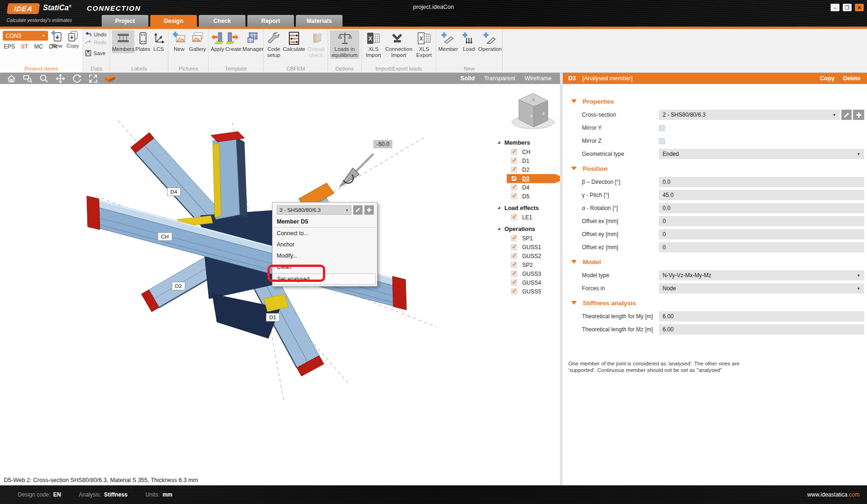  I want to click on calculate-button: Calculate, so click(294, 42).